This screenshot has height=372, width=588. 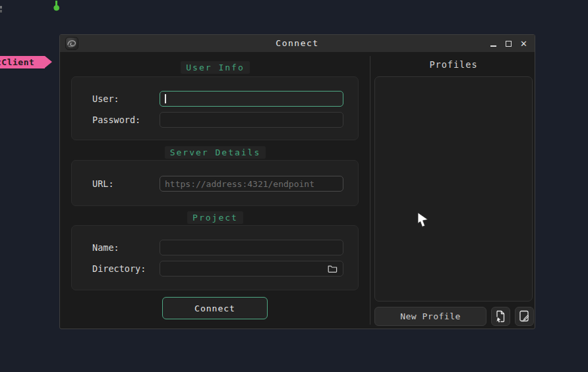 I want to click on project-name-input-field, so click(x=252, y=248).